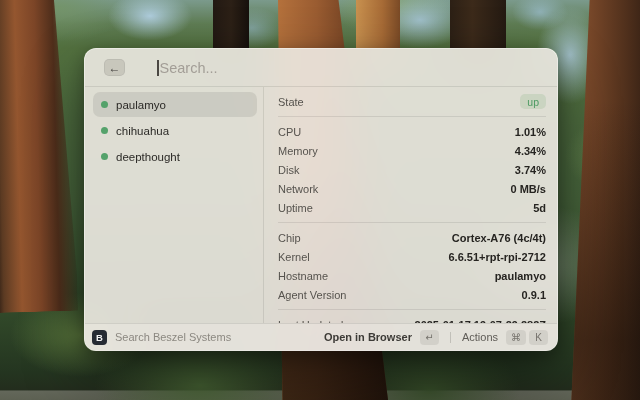 The height and width of the screenshot is (400, 640). Describe the element at coordinates (412, 150) in the screenshot. I see `detail-row: Memory 4.34%` at that location.